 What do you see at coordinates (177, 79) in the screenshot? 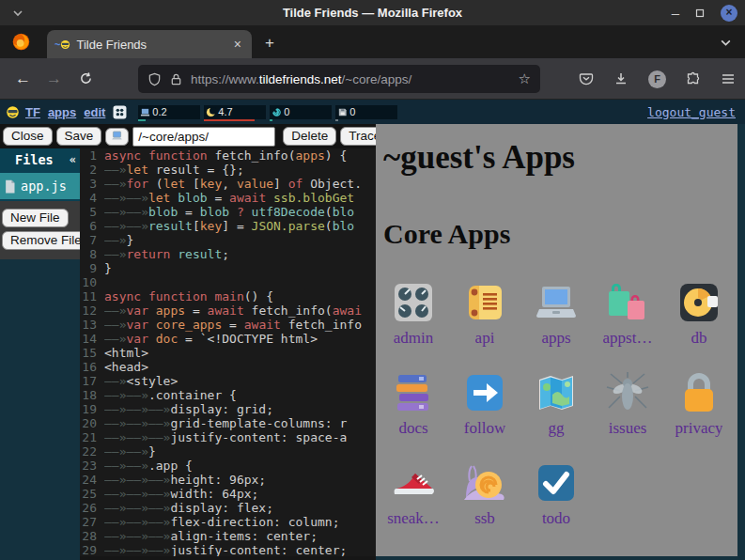
I see `https-lock-icon` at bounding box center [177, 79].